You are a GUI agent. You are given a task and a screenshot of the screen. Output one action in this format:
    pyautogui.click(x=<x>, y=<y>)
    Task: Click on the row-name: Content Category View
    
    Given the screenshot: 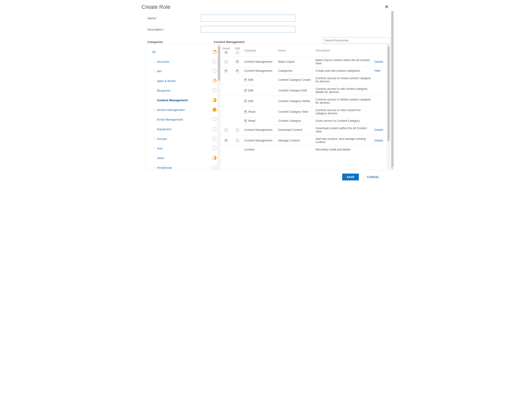 What is the action you would take?
    pyautogui.click(x=296, y=112)
    